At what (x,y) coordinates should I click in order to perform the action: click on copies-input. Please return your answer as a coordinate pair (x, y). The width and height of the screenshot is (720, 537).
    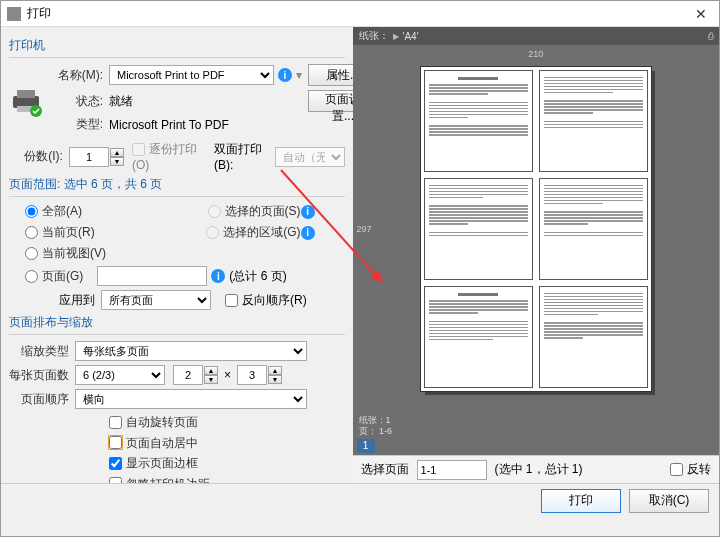
    Looking at the image, I should click on (89, 157).